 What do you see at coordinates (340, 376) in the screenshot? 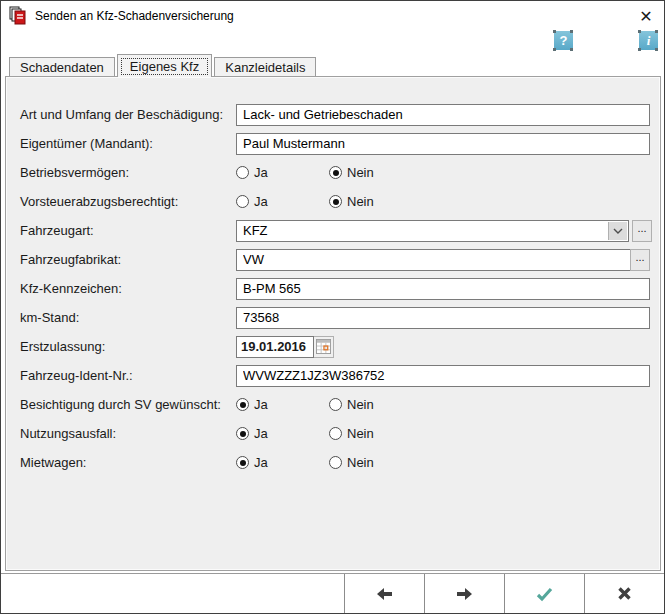
I see `form-row: Fahrzeug-Ident-Nr.:` at bounding box center [340, 376].